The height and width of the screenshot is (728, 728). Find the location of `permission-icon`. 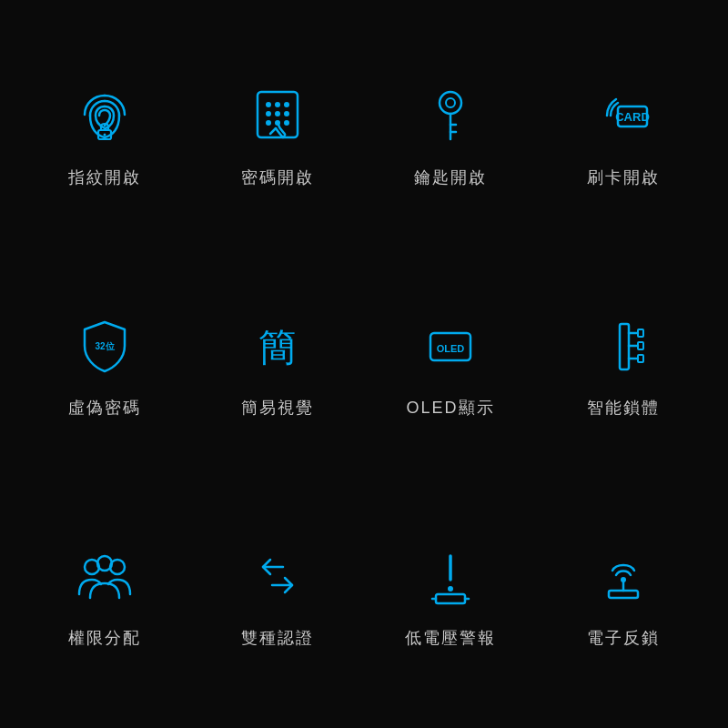

permission-icon is located at coordinates (105, 576).